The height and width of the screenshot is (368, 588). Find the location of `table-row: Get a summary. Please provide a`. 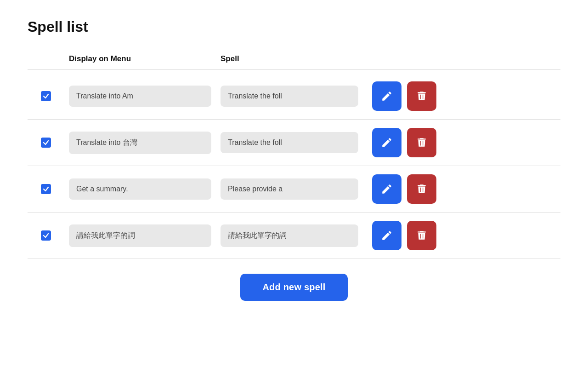

table-row: Get a summary. Please provide a is located at coordinates (294, 190).